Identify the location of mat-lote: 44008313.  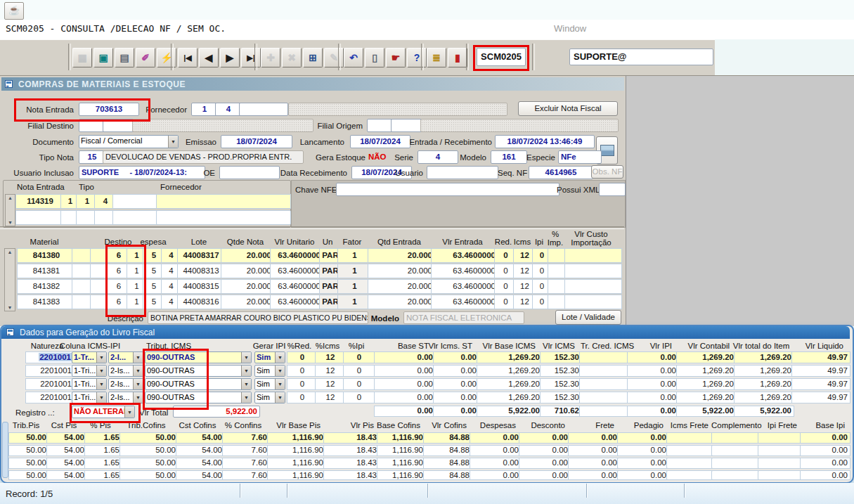
(201, 271).